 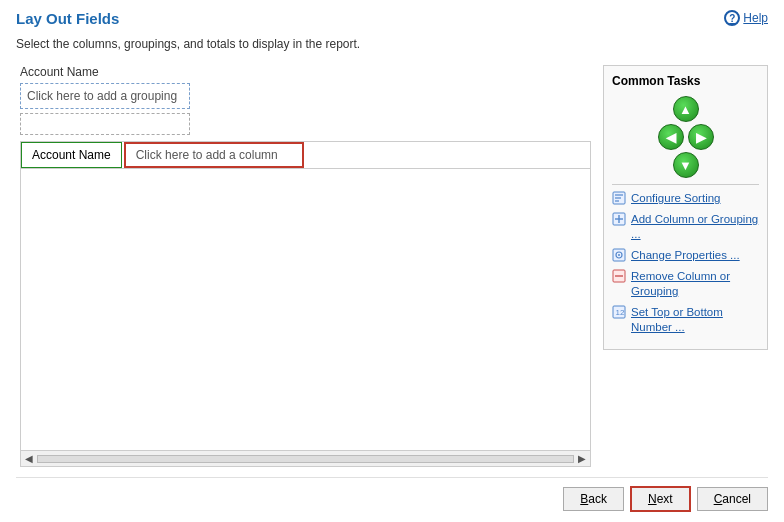 What do you see at coordinates (686, 81) in the screenshot?
I see `common-tasks-title: Common Tasks` at bounding box center [686, 81].